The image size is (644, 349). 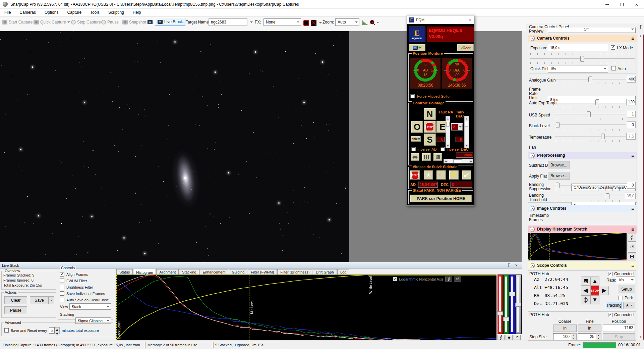 I want to click on park-home-button: PARK sur Position HOME, so click(x=441, y=199).